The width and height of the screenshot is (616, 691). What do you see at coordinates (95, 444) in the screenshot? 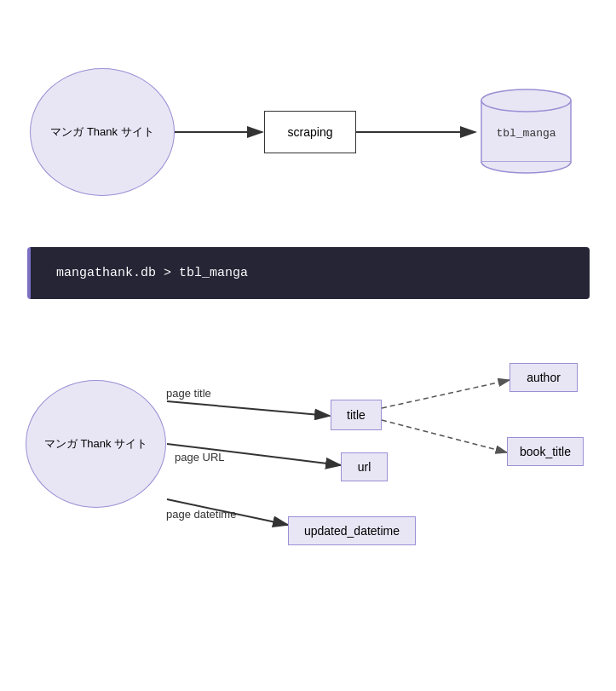
I see `bottom-circle-label: マンガ Thank サイト` at bounding box center [95, 444].